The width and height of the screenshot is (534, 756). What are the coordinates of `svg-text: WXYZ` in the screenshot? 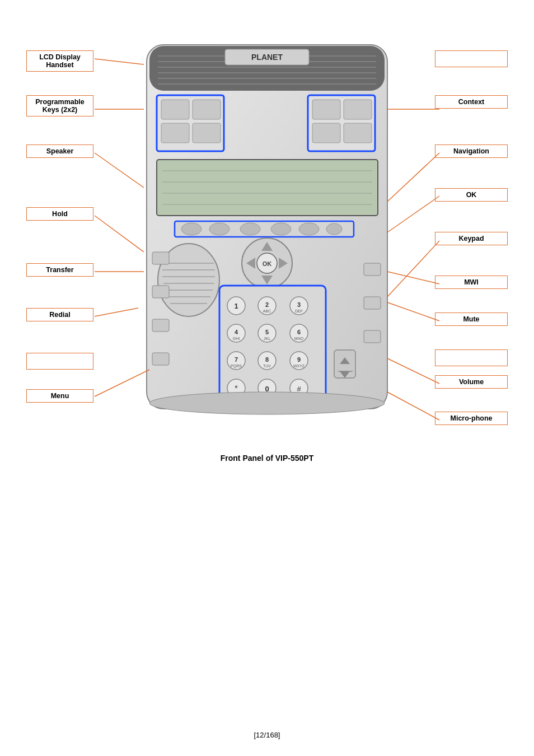 It's located at (299, 366).